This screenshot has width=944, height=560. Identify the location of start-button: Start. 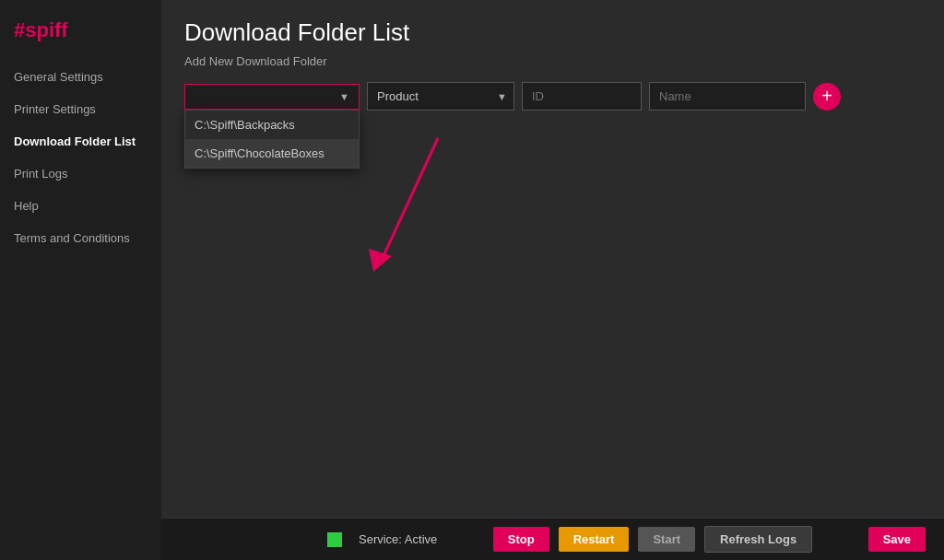
(667, 540).